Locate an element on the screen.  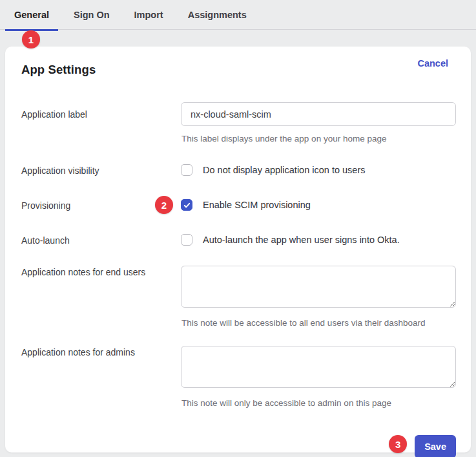
step-badge-2: 2 is located at coordinates (164, 205).